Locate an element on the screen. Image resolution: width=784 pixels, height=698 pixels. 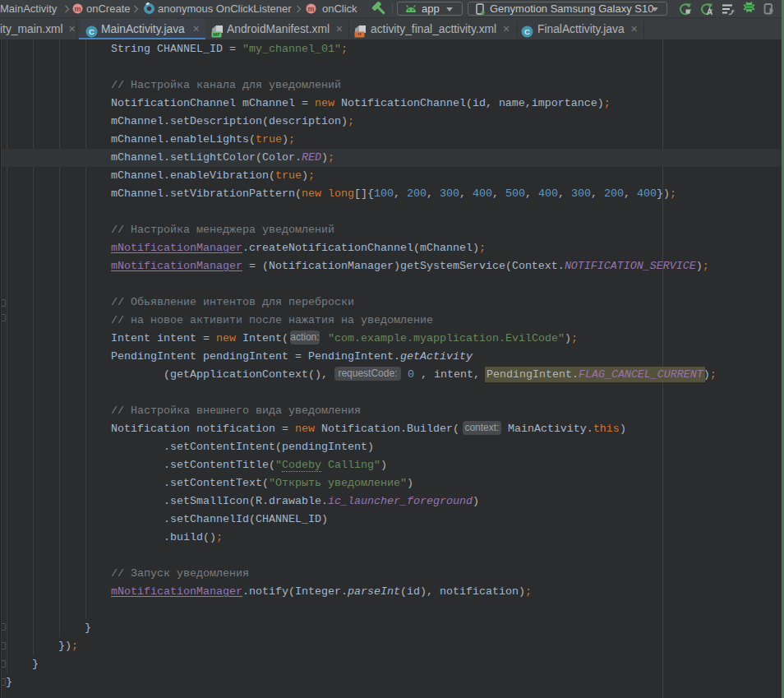
svg-text: MF is located at coordinates (217, 35).